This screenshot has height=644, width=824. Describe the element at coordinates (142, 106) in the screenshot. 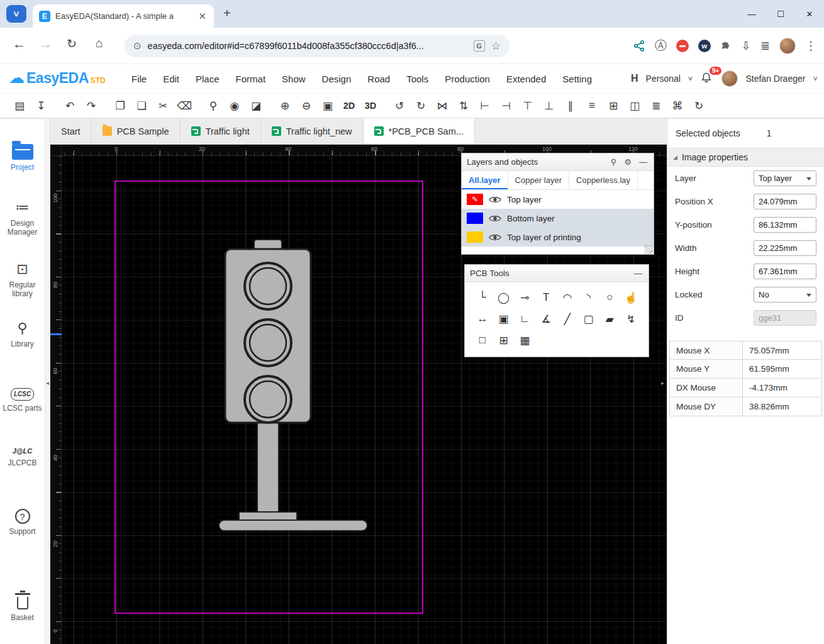

I see `copy-button: ❏` at that location.